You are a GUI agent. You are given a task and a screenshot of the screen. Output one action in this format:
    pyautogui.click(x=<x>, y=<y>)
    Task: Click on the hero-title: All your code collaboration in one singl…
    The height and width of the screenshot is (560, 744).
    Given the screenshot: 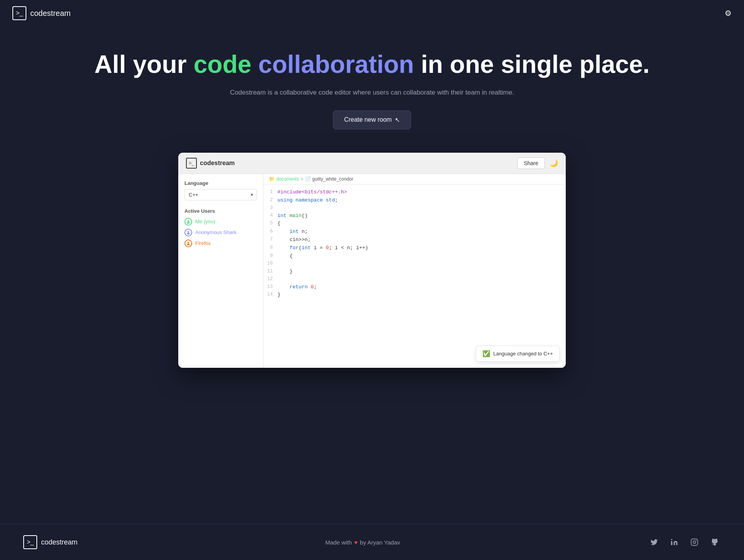 What is the action you would take?
    pyautogui.click(x=372, y=64)
    